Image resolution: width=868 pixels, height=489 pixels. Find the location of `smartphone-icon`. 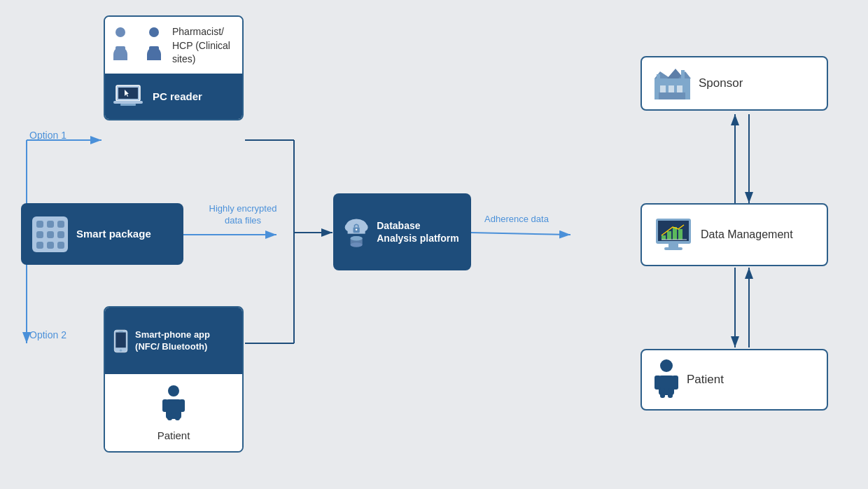

smartphone-icon is located at coordinates (120, 341).